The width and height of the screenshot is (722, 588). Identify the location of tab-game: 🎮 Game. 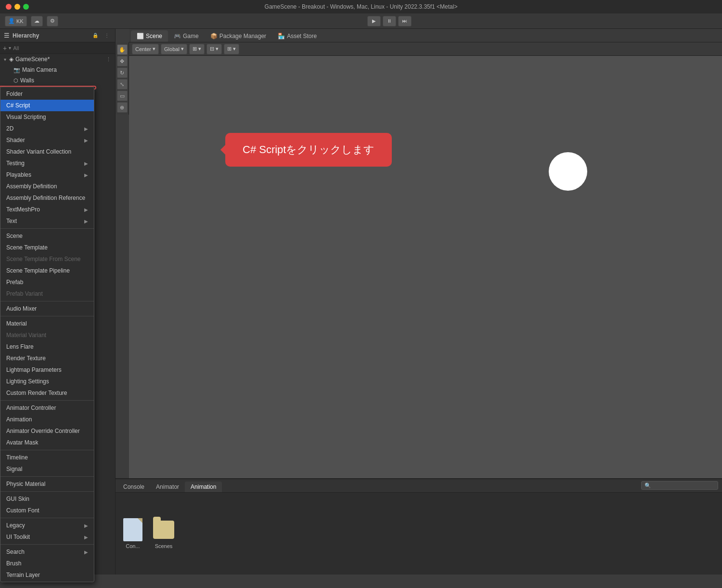
(186, 36).